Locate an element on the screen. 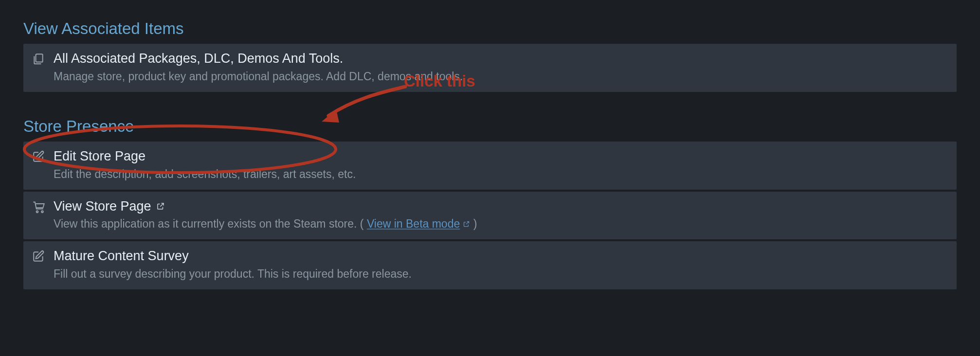  panel-title: All Associated Packages, DLC, Demos And … is located at coordinates (501, 59).